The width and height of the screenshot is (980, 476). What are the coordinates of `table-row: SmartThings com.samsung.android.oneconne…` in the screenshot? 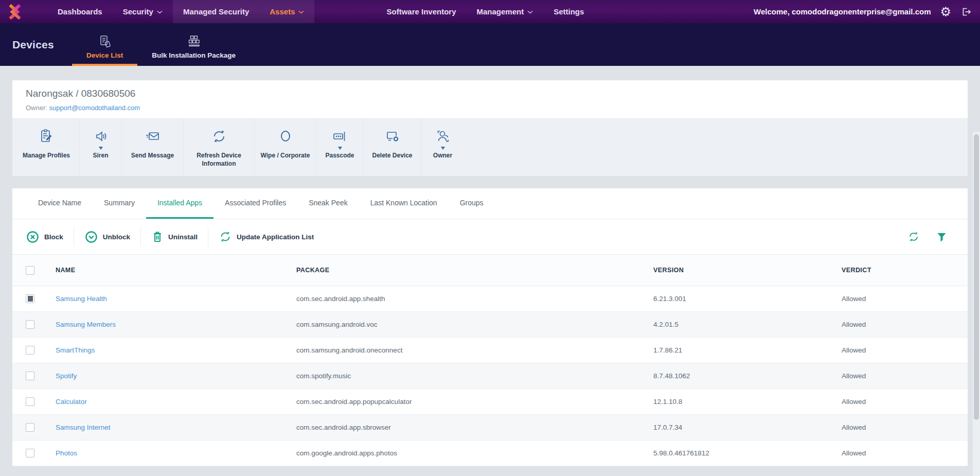 It's located at (490, 350).